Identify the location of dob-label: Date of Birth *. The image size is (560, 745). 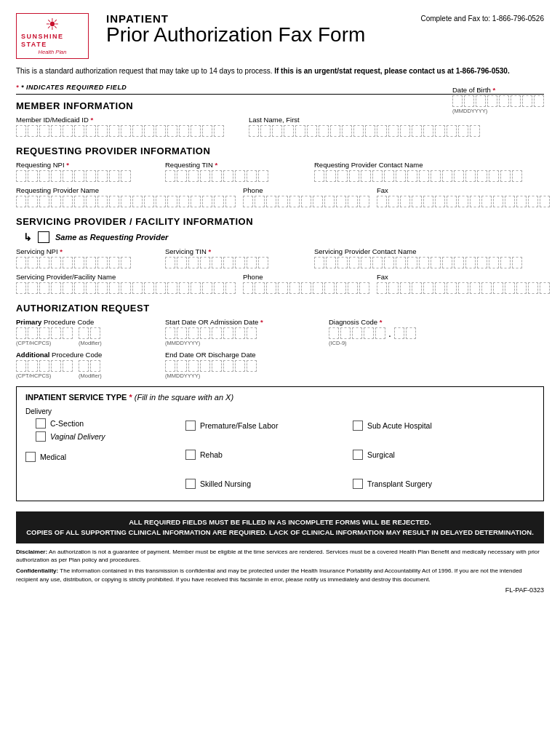
(498, 90).